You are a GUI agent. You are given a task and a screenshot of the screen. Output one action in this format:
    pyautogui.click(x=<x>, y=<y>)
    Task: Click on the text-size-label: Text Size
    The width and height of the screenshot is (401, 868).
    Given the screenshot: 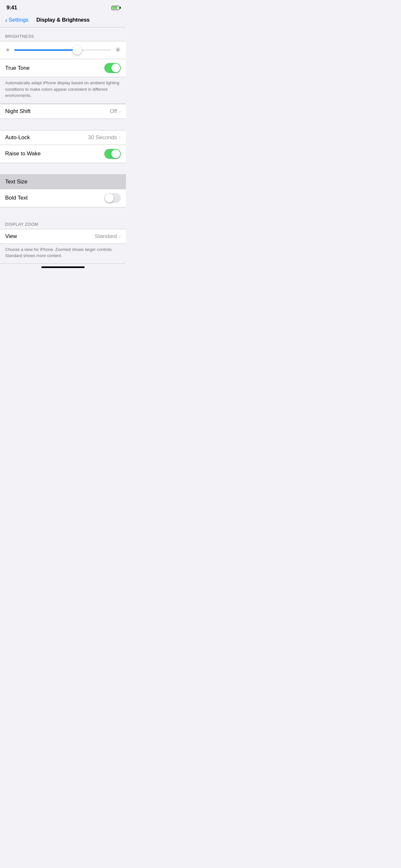 What is the action you would take?
    pyautogui.click(x=16, y=182)
    